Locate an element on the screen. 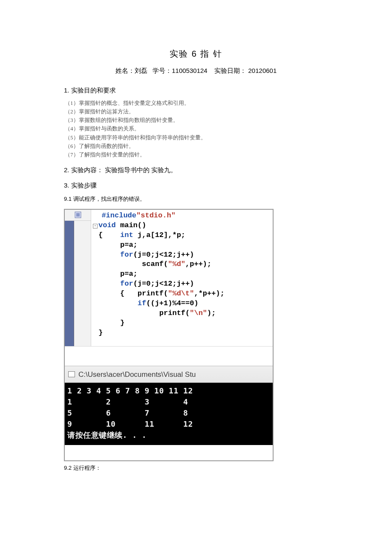 Image resolution: width=392 pixels, height=555 pixels. list-item: （2）掌握指针的运算方法。 is located at coordinates (196, 112).